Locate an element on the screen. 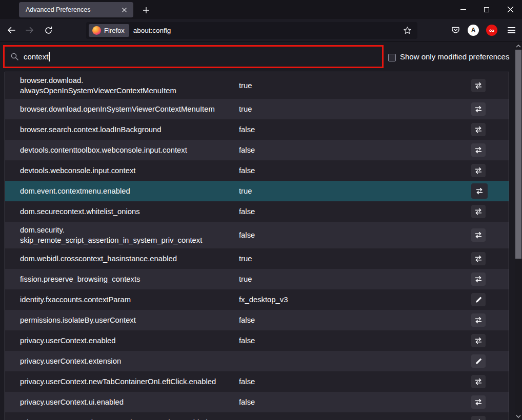 This screenshot has width=522, height=420. search-icon is located at coordinates (14, 56).